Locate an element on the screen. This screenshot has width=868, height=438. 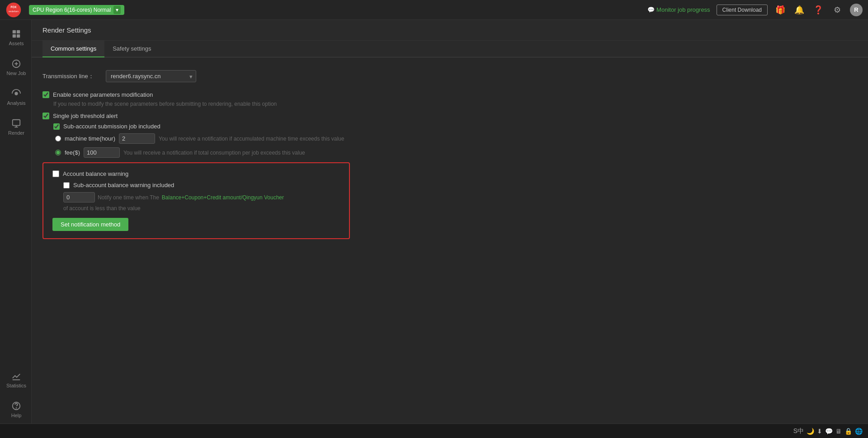
taskbar-lock-icon: 🔒 is located at coordinates (848, 431).